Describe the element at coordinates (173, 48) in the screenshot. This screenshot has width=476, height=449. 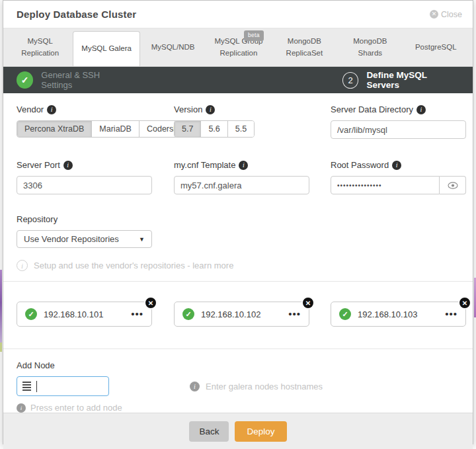
I see `tab-mysql-ndb: MySQL/NDB` at that location.